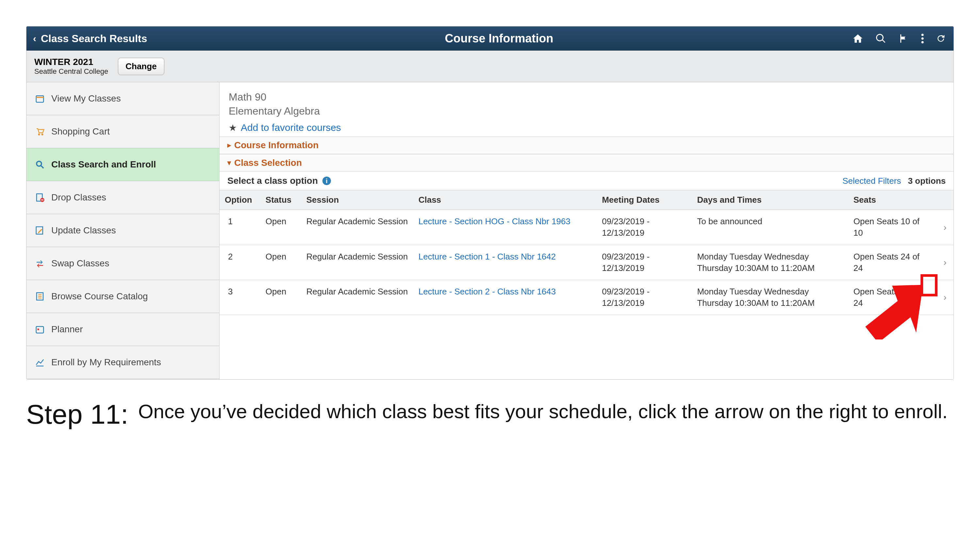  What do you see at coordinates (240, 262) in the screenshot?
I see `cell-option: 2` at bounding box center [240, 262].